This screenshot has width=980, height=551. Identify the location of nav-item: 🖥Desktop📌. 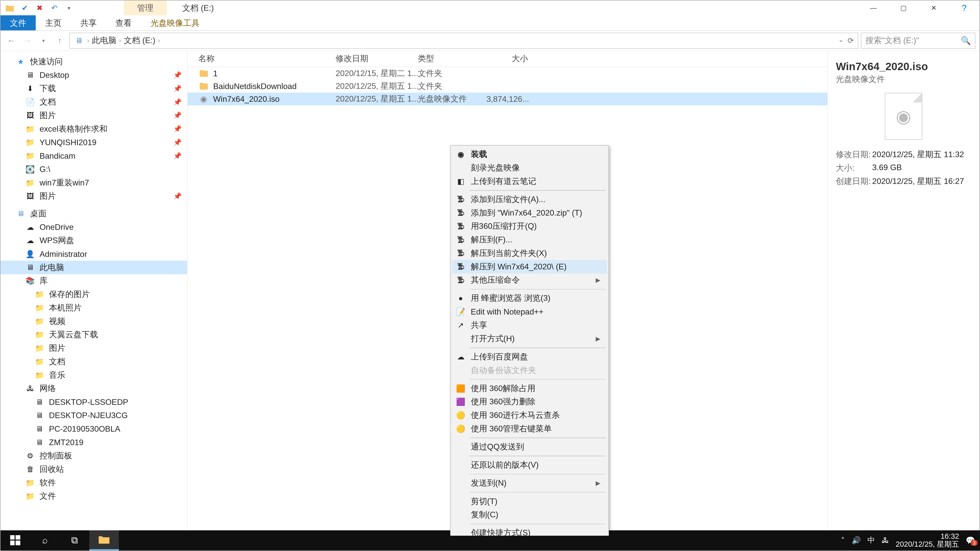
(94, 75).